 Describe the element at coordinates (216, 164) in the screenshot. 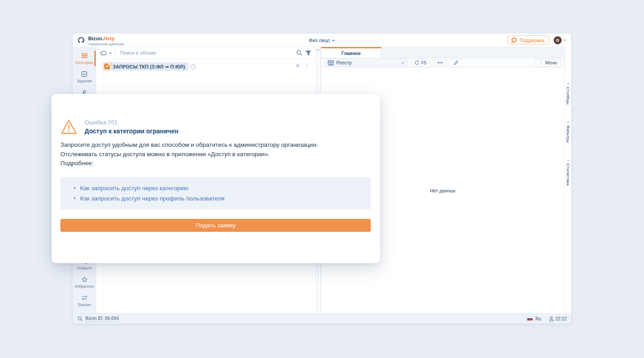

I see `error-description-line: Подробнее:` at that location.